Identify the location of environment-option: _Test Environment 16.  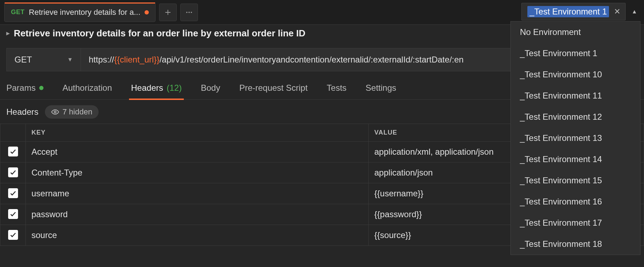
(575, 202).